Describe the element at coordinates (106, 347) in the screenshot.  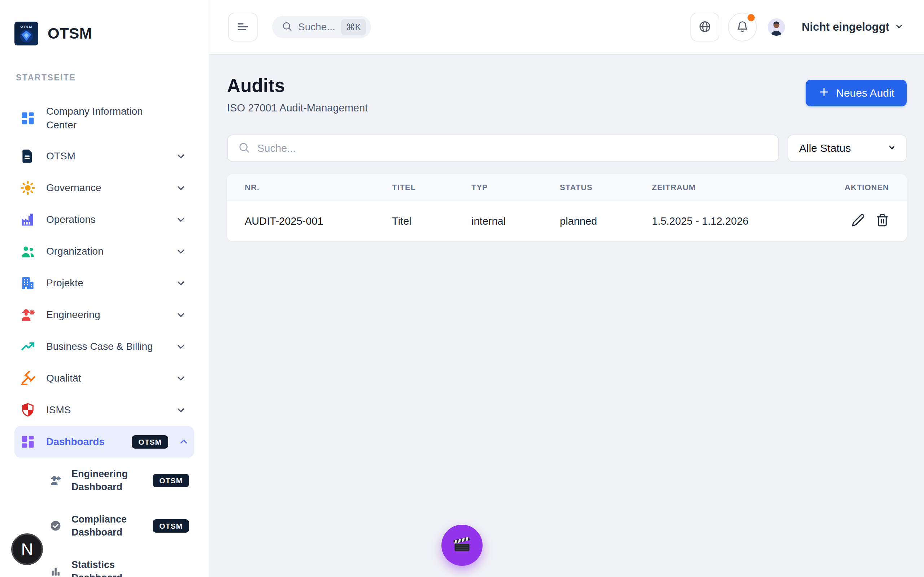
I see `sidebar-item-label: Business Case & Billing` at that location.